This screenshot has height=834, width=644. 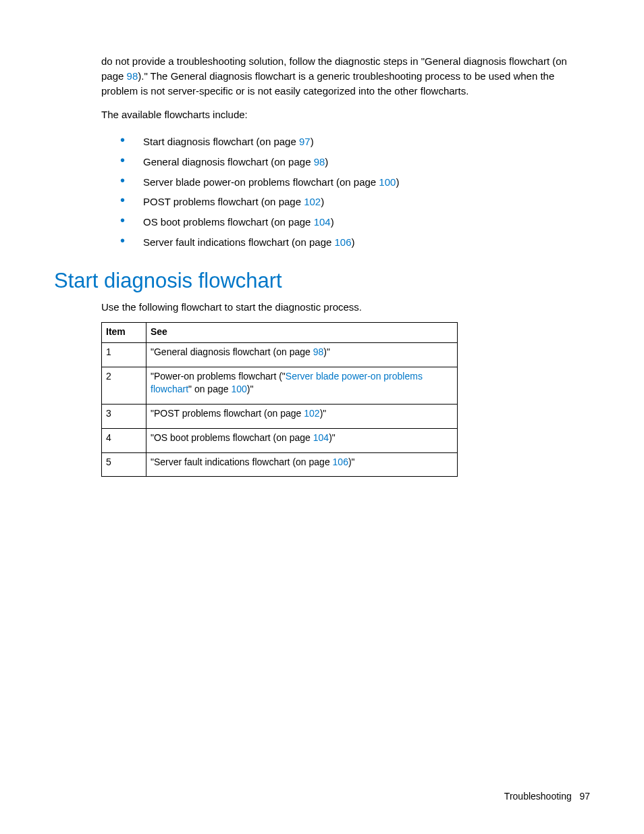 What do you see at coordinates (302, 416) in the screenshot?
I see `table-cell-see: "POST problems flowchart (on page 102)"` at bounding box center [302, 416].